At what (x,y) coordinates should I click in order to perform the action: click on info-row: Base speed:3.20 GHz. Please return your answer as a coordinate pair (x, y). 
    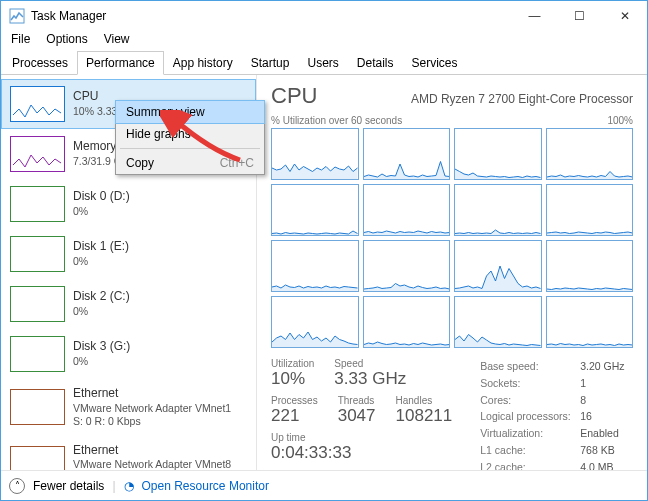
    Looking at the image, I should click on (552, 366).